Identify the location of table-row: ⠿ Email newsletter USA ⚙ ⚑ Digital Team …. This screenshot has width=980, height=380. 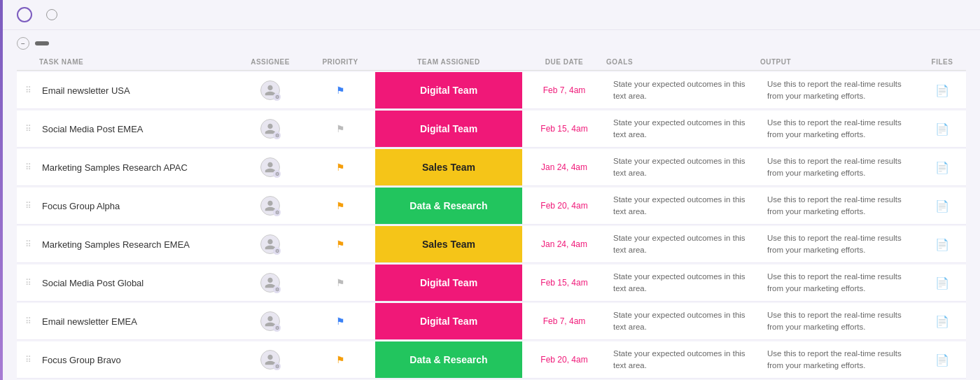
(491, 91).